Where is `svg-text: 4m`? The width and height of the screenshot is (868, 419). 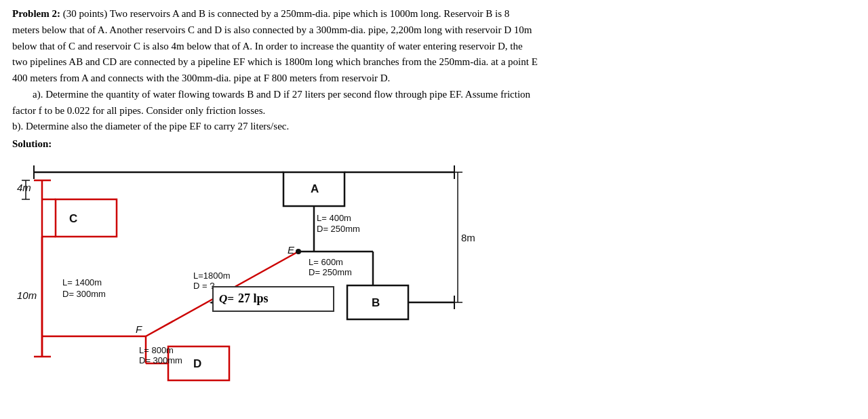
svg-text: 4m is located at coordinates (24, 187).